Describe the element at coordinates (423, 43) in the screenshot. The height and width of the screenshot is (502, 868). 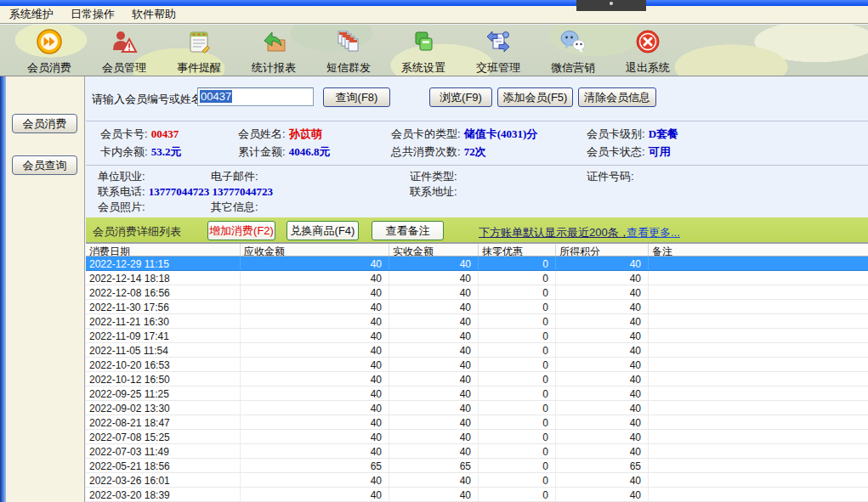
I see `settings-cube-icon` at that location.